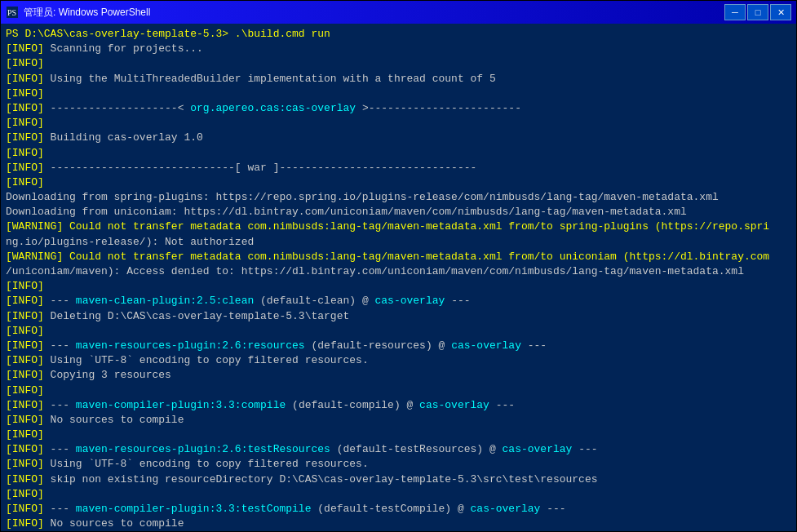  Describe the element at coordinates (758, 12) in the screenshot. I see `restore-button: □` at that location.